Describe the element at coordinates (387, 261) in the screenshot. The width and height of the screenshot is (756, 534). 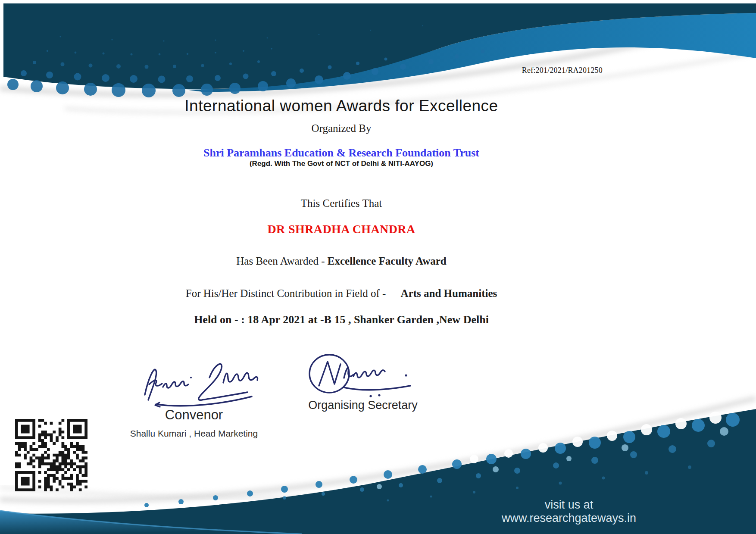
I see `award-name: Excellence Faculty Award` at that location.